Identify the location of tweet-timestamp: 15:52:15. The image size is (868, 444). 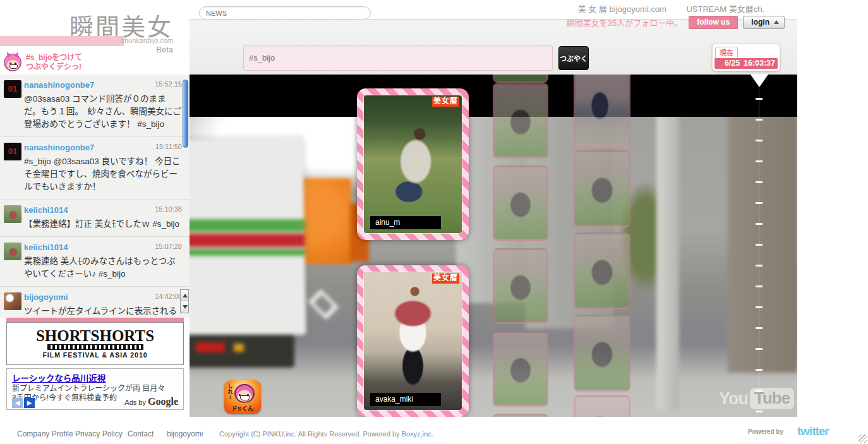
(168, 84).